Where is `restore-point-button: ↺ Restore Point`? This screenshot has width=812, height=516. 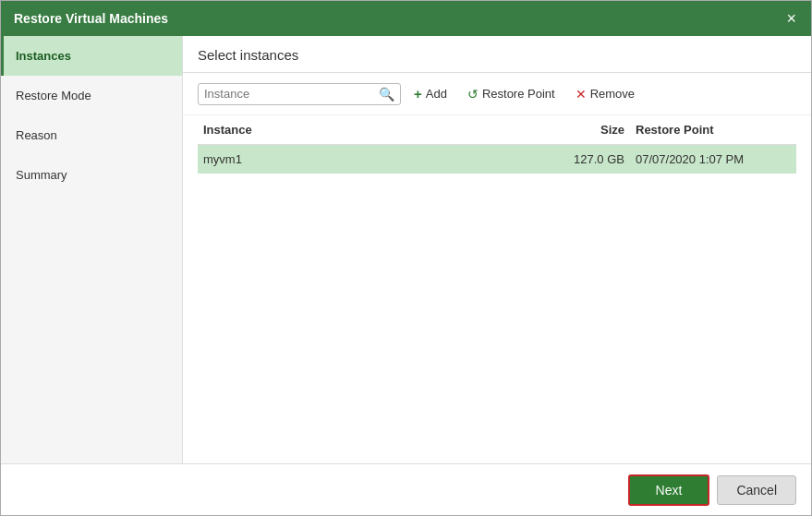
restore-point-button: ↺ Restore Point is located at coordinates (512, 94).